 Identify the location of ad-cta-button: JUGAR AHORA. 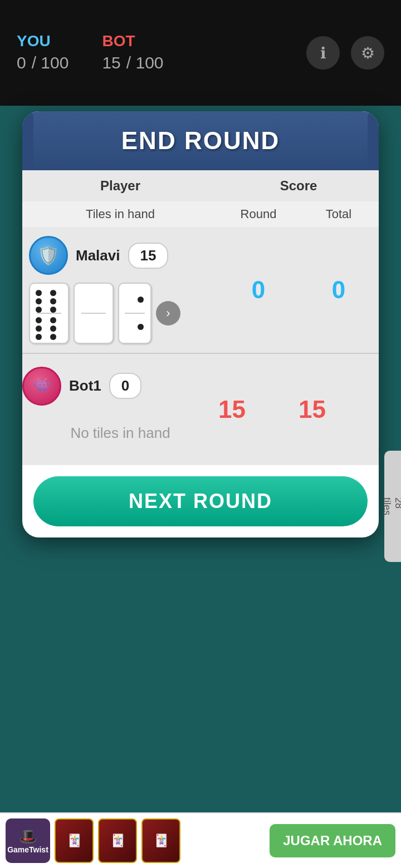
(332, 841).